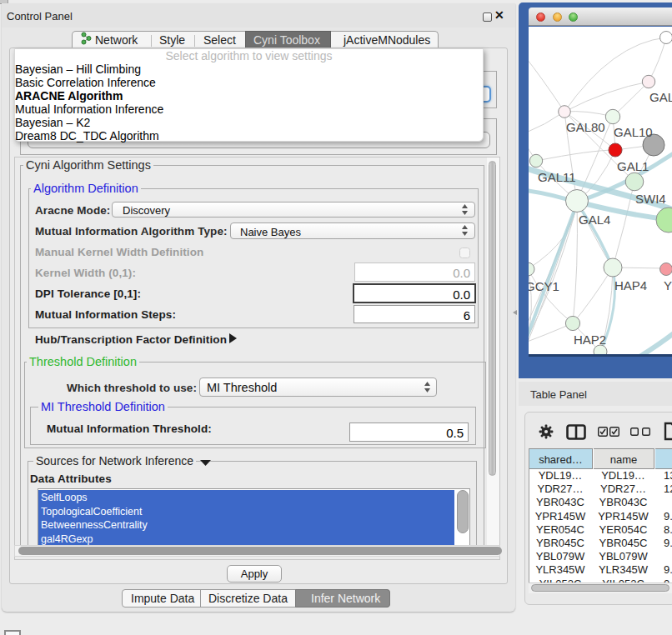 The height and width of the screenshot is (635, 672). I want to click on svg-text: Y, so click(668, 285).